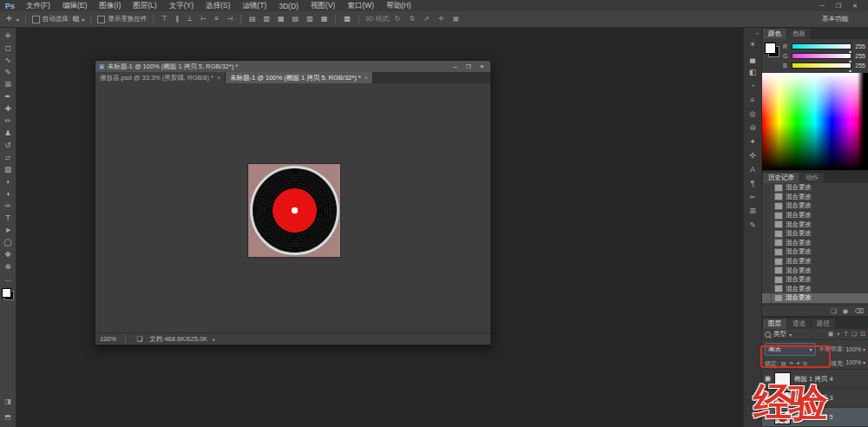 This screenshot has height=427, width=868. What do you see at coordinates (854, 364) in the screenshot?
I see `fill-value: 100%` at bounding box center [854, 364].